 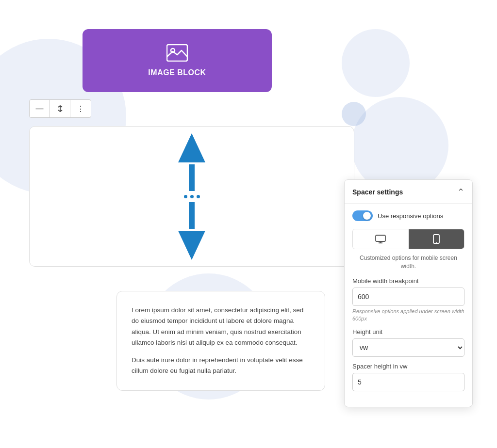 What do you see at coordinates (221, 327) in the screenshot?
I see `paragraph-1: Lorem ipsum dolor sit amet, consectetur …` at bounding box center [221, 327].